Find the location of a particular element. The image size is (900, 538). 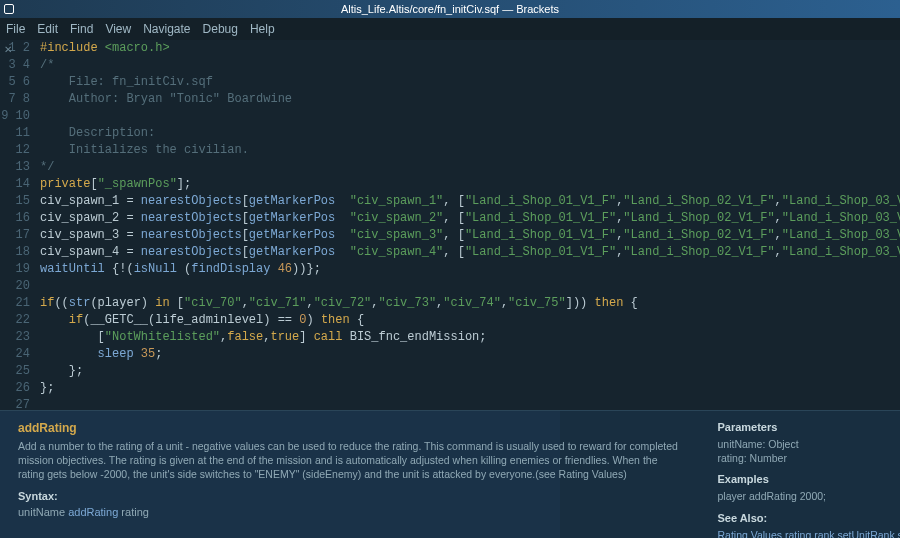

param-2: rating: Number is located at coordinates (808, 458).